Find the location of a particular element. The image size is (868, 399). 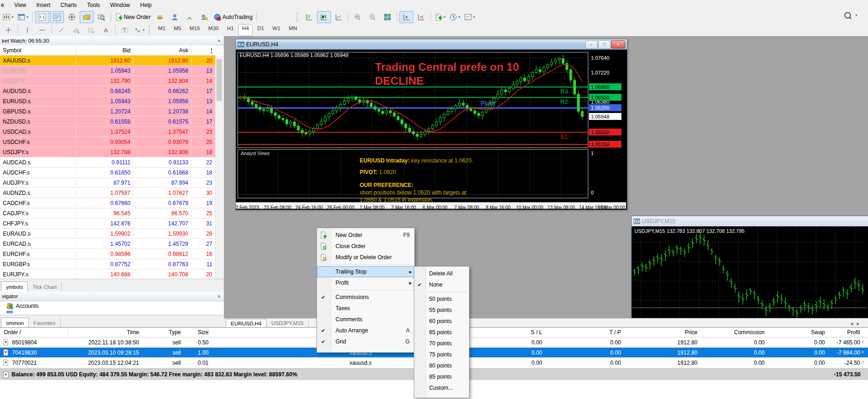

mw-row-audcad.s: AUDCAD.s0.911110.9113322 is located at coordinates (108, 162).